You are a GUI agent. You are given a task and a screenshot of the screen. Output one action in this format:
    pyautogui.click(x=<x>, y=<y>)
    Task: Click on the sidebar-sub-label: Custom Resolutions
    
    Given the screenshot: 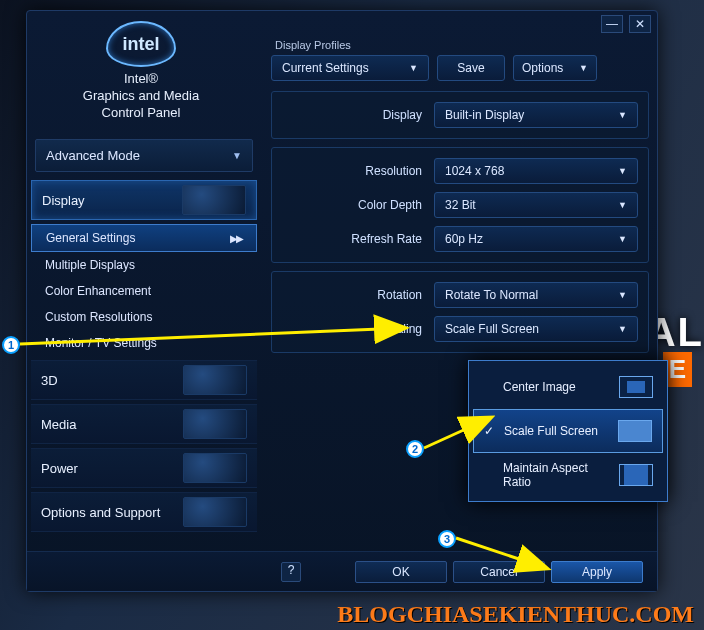 What is the action you would take?
    pyautogui.click(x=98, y=317)
    